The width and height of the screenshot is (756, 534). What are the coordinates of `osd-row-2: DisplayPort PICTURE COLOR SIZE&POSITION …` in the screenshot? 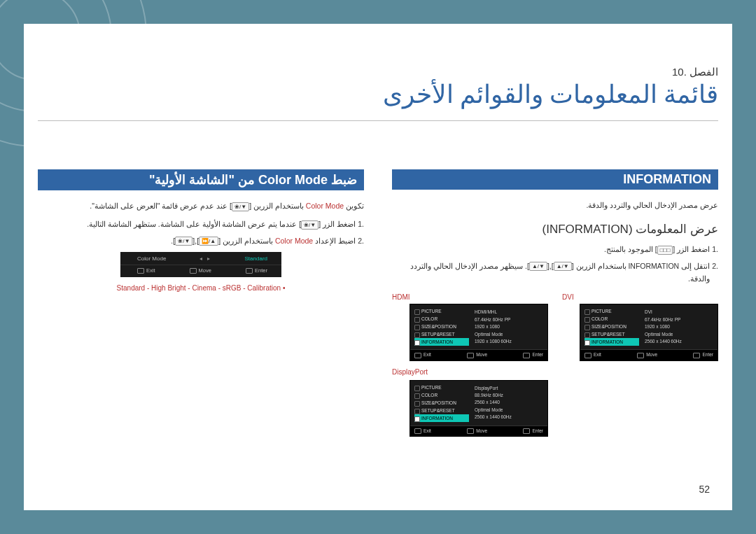 It's located at (555, 400).